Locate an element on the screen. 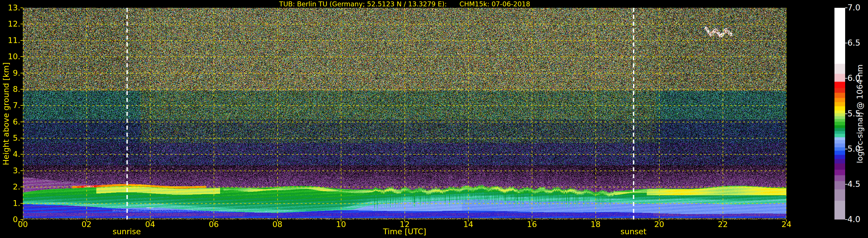  colorbar is located at coordinates (840, 114).